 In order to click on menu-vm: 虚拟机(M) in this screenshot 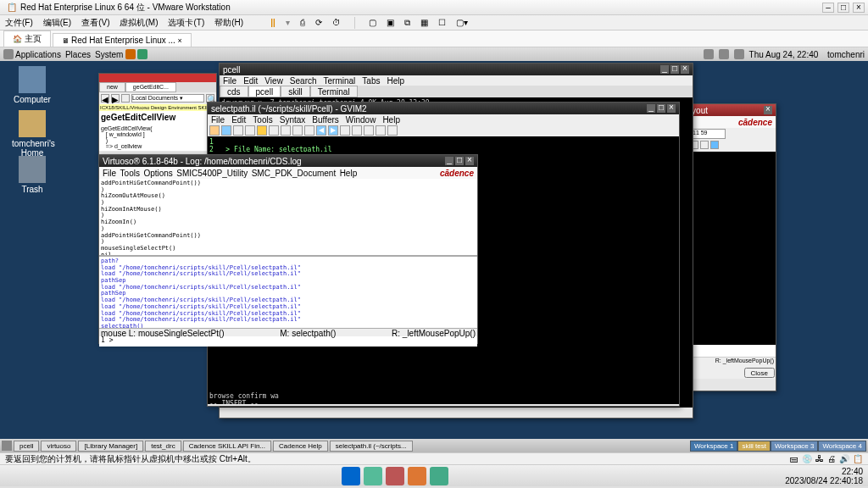, I will do `click(139, 23)`.